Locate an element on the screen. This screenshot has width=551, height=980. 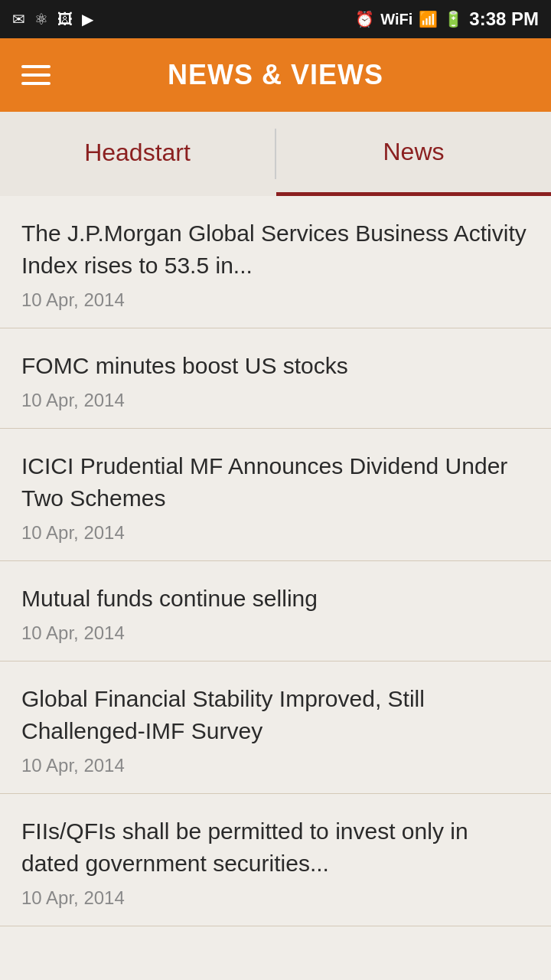
news-item-5: Global Financial Stability Improved, Sti… is located at coordinates (276, 727).